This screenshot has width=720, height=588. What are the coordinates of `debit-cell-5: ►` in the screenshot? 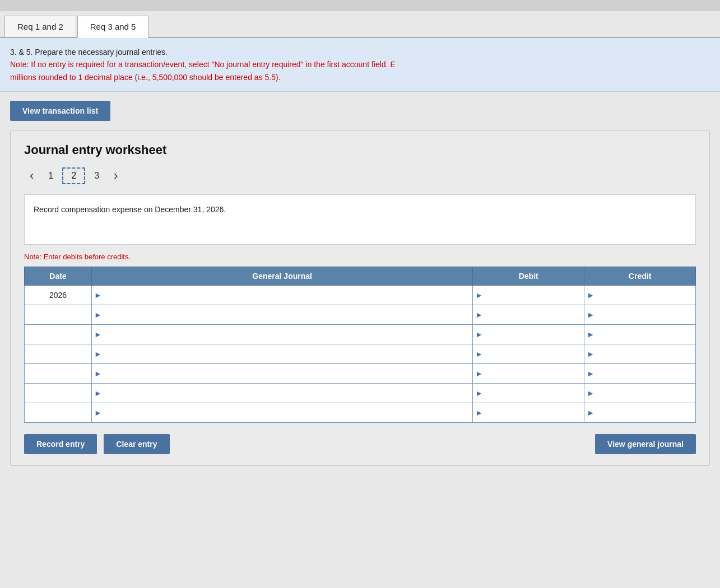 It's located at (529, 393).